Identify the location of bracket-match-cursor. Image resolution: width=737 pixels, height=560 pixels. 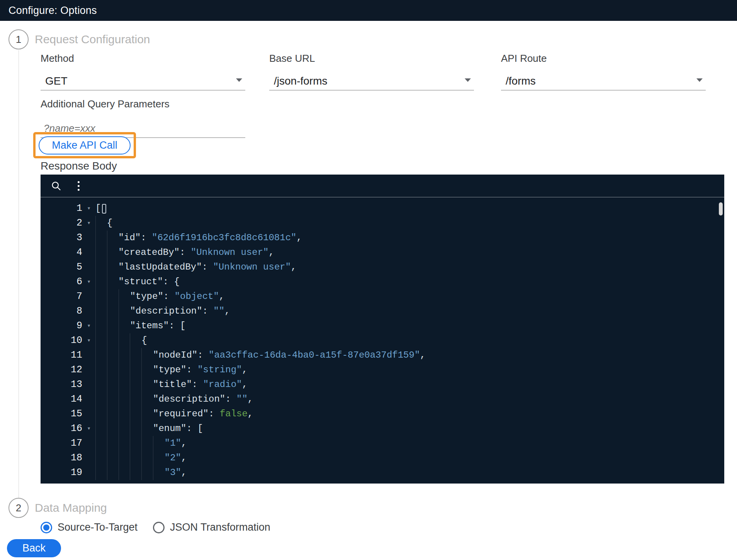
(104, 209).